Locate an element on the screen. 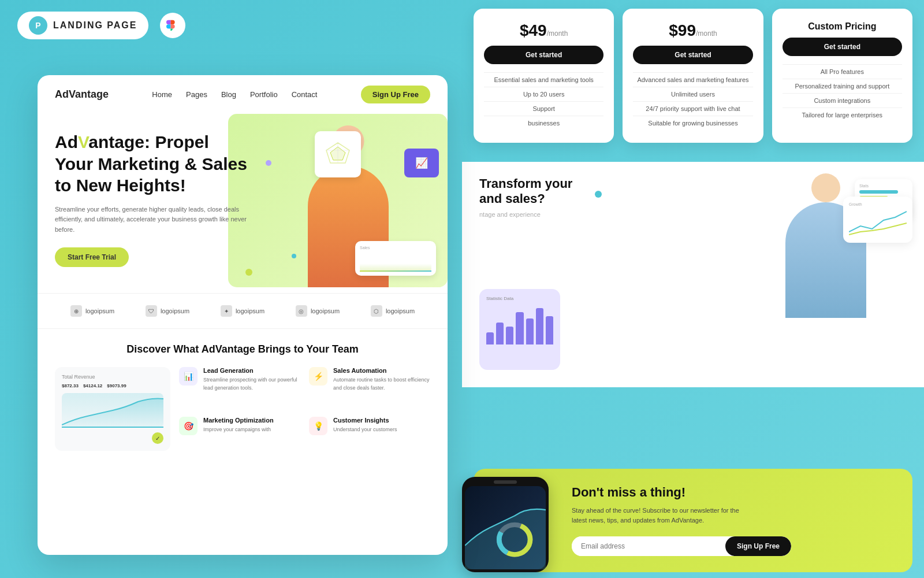  nav-signup-button: Sign Up Free is located at coordinates (396, 95).